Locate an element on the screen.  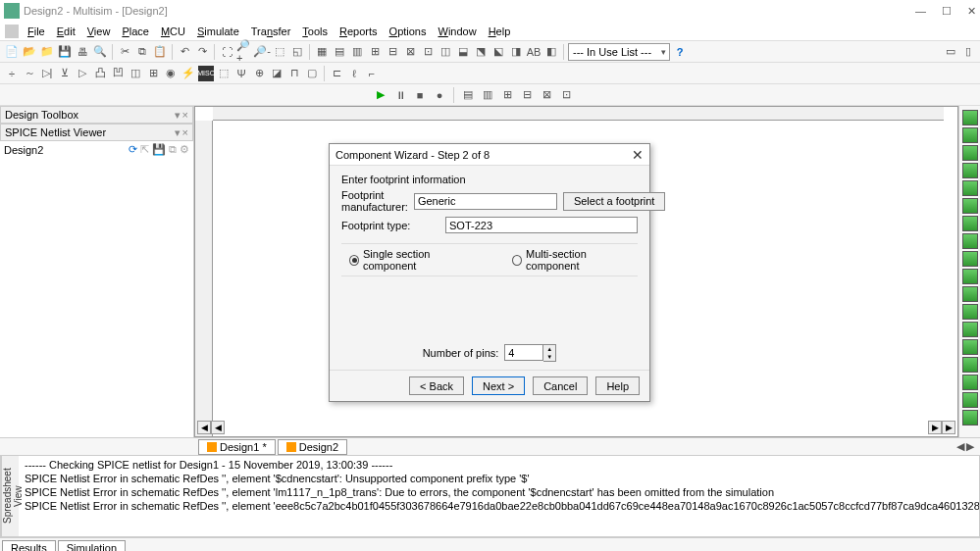
instrument-netan-icon is located at coordinates (970, 347).